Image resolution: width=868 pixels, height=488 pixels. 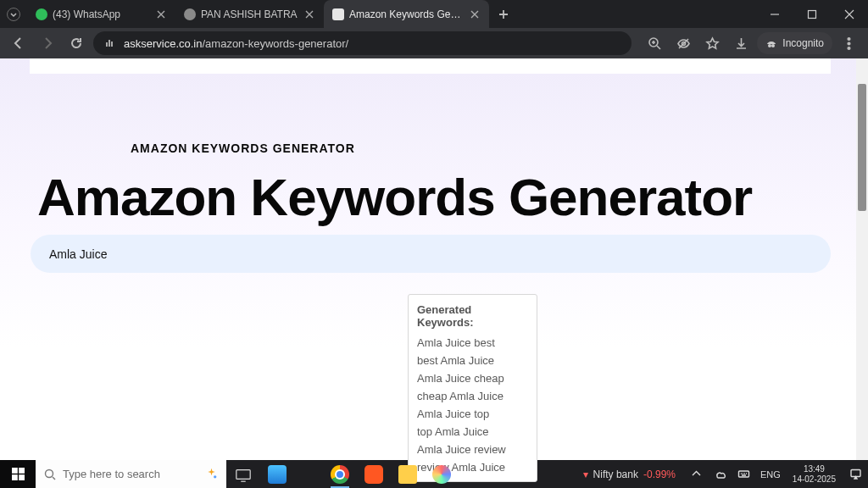 What do you see at coordinates (374, 474) in the screenshot?
I see `brave-app-icon` at bounding box center [374, 474].